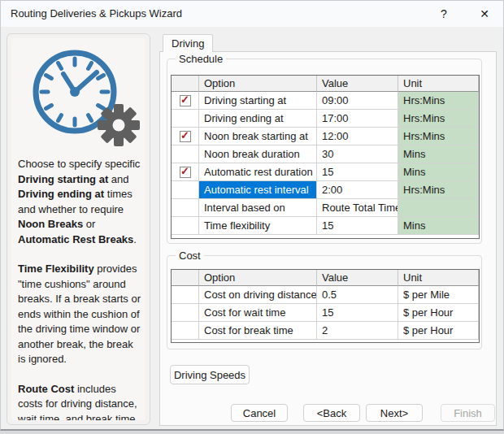 The height and width of the screenshot is (434, 504). Describe the element at coordinates (468, 413) in the screenshot. I see `finish-button: Finish` at that location.